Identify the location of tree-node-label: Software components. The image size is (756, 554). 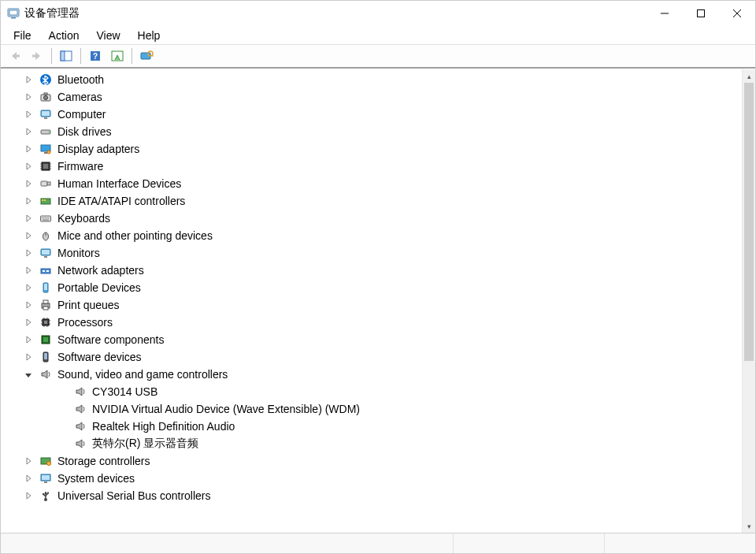
(110, 340).